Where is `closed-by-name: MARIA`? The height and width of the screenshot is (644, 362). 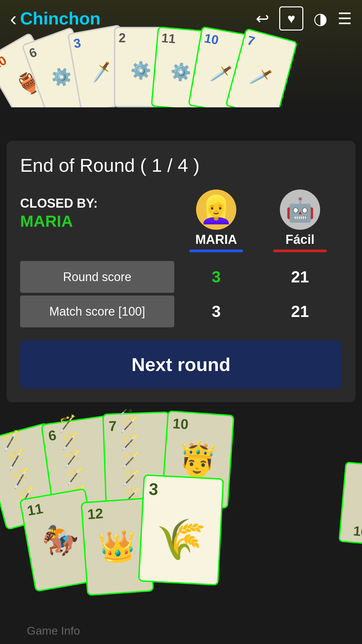 closed-by-name: MARIA is located at coordinates (97, 221).